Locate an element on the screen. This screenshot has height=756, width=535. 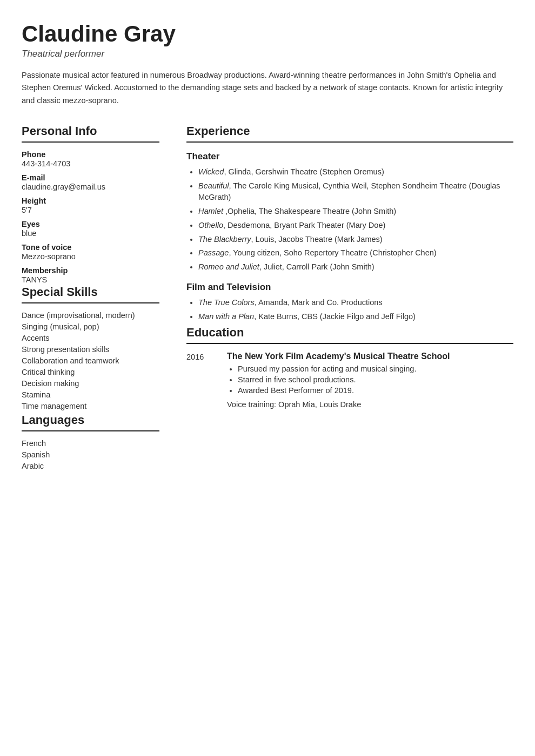
education-school: The New York Film Academy's Musical Thea… is located at coordinates (370, 356).